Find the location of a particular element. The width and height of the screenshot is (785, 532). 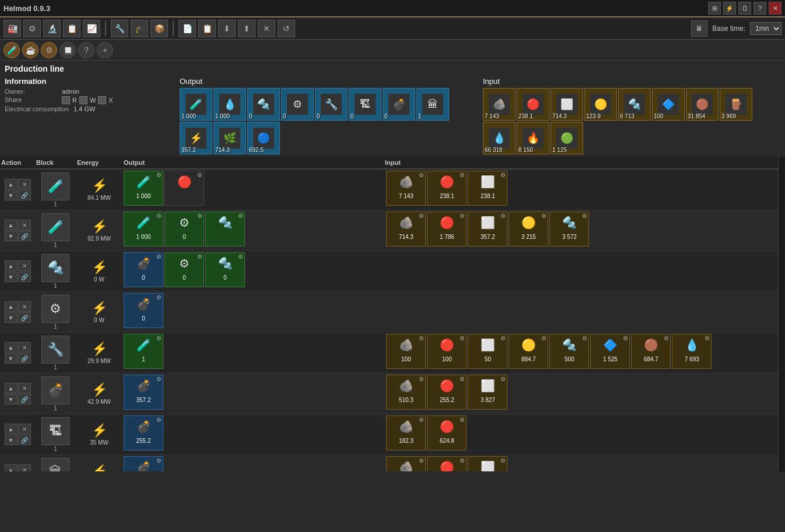

move-up-btn-5: ▲ is located at coordinates (11, 347).